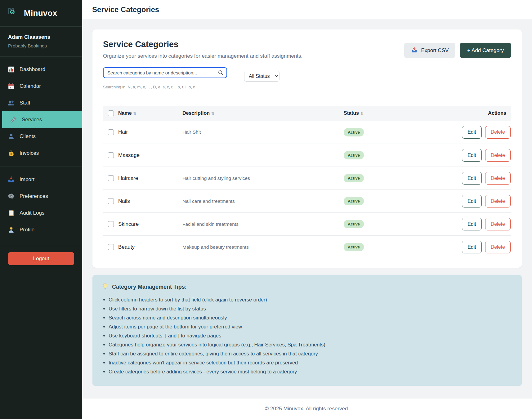 This screenshot has width=532, height=419. Describe the element at coordinates (41, 13) in the screenshot. I see `brand: Minuvox` at that location.